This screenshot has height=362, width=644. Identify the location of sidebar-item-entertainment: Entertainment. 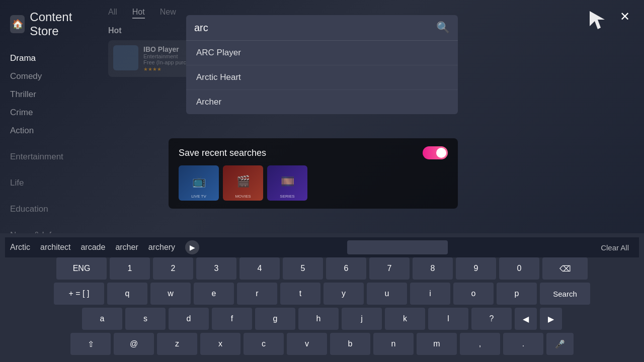
(50, 157).